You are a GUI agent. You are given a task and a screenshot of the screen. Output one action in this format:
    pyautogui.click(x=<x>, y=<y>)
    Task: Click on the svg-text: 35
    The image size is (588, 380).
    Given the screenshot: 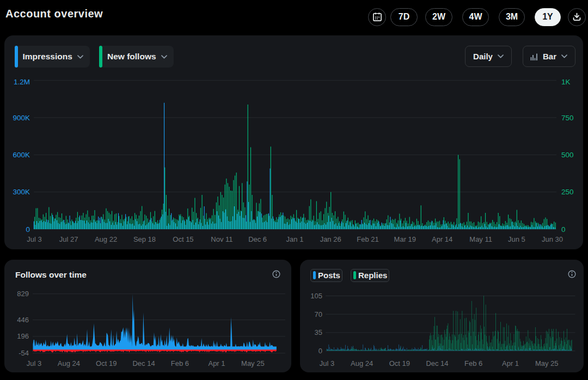 What is the action you would take?
    pyautogui.click(x=318, y=332)
    